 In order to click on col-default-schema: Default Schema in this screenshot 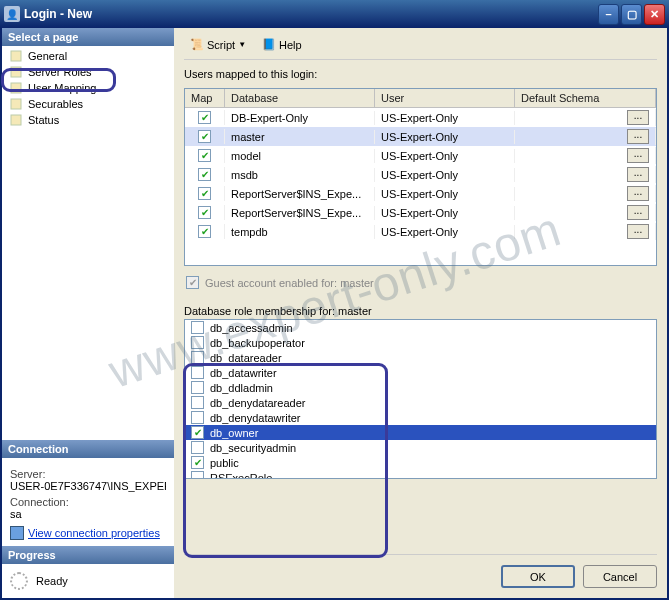, I will do `click(586, 98)`.